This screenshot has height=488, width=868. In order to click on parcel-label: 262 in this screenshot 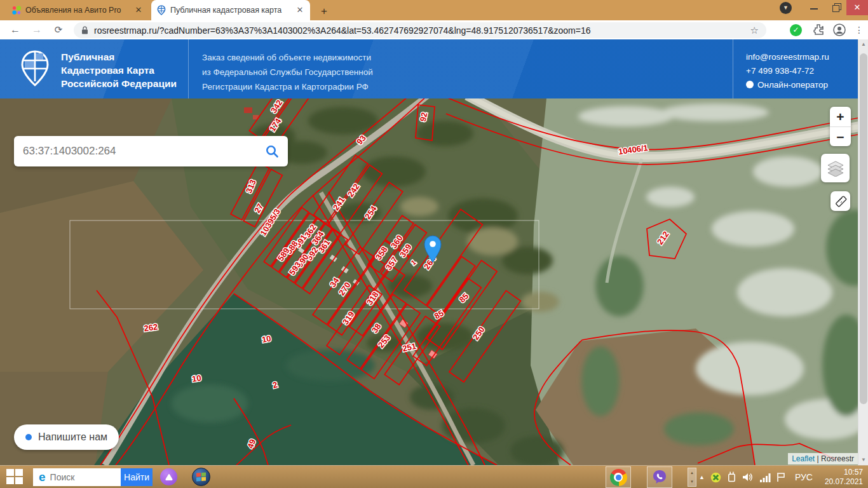, I will do `click(151, 328)`.